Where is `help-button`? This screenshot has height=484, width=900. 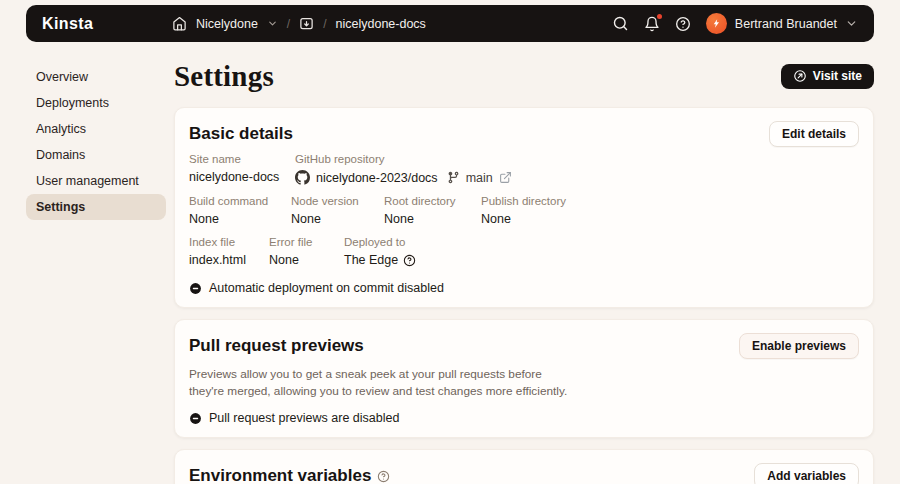 help-button is located at coordinates (683, 24).